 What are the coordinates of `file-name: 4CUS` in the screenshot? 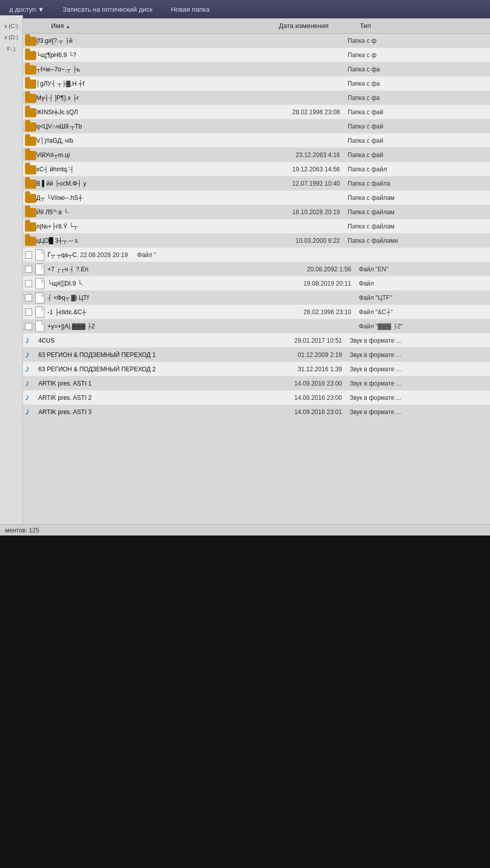 It's located at (145, 341).